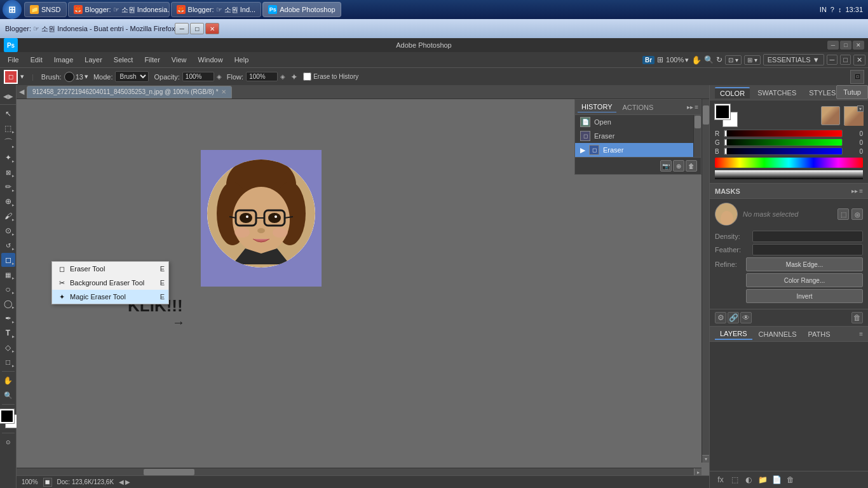 The height and width of the screenshot is (488, 868). Describe the element at coordinates (735, 480) in the screenshot. I see `layer-mask-btn: ⬚` at that location.